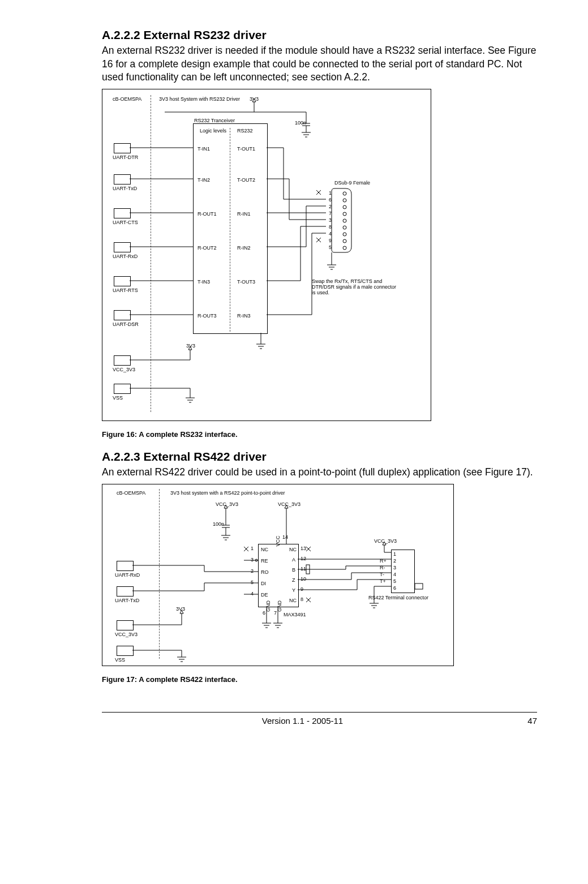 Image resolution: width=588 pixels, height=884 pixels. I want to click on section-heading-1: A.2.2.2 External RS232 driver, so click(319, 35).